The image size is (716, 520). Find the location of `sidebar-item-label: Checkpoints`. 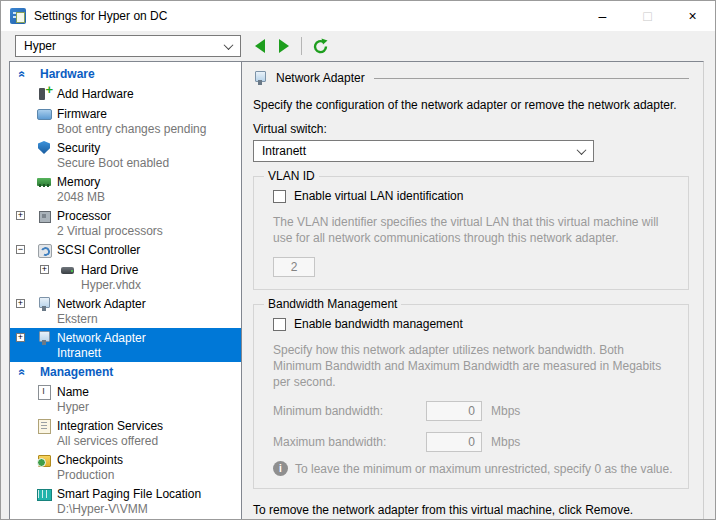

sidebar-item-label: Checkpoints is located at coordinates (90, 460).